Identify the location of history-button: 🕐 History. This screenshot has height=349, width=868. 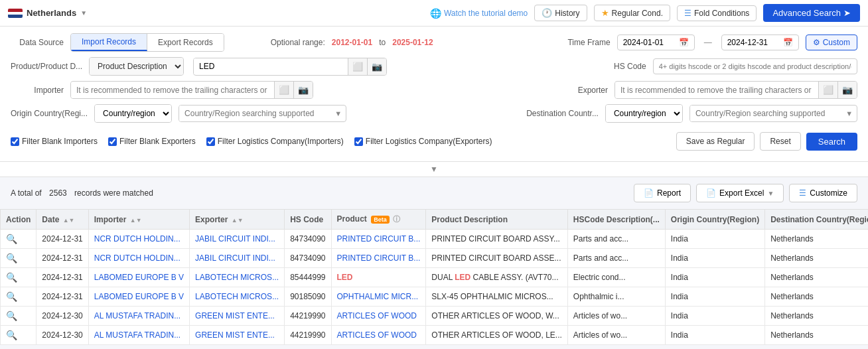
(560, 13).